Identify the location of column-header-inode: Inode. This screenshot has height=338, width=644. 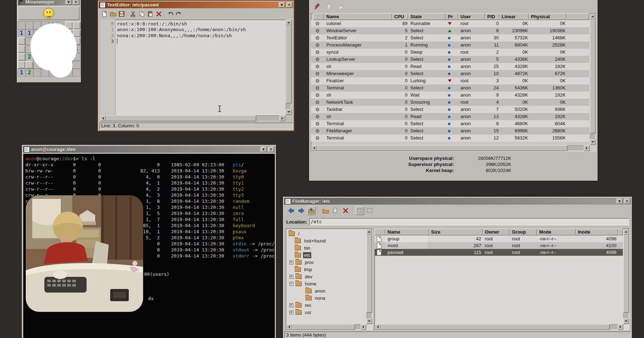
(597, 232).